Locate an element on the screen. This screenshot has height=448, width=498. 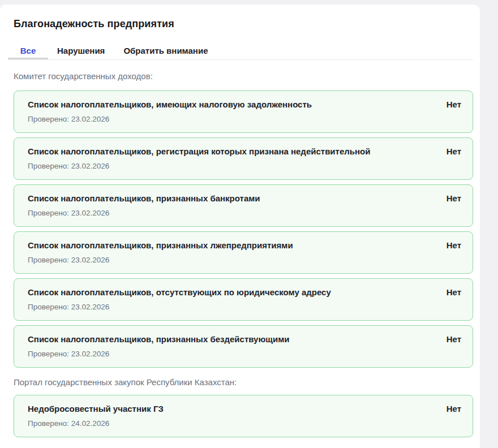
section-heading-tax-committee: Комитет государственных доходов: is located at coordinates (243, 76).